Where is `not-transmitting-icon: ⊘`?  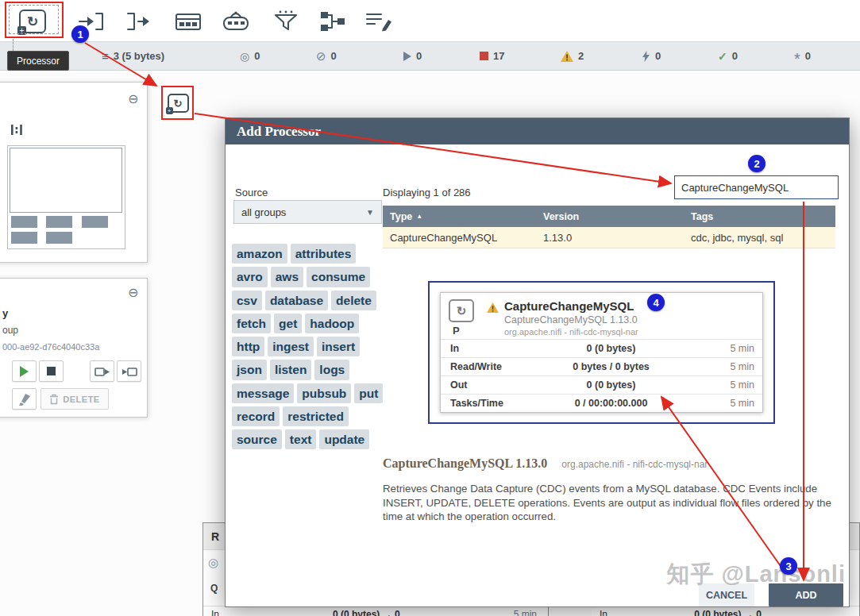
not-transmitting-icon: ⊘ is located at coordinates (321, 56).